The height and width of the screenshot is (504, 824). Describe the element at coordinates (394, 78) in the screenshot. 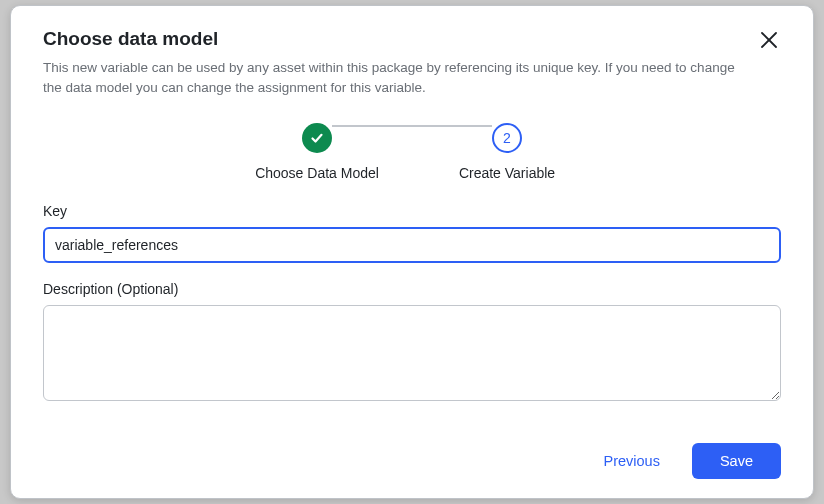

I see `modal-subtitle: This new variable can be used by any ass…` at that location.